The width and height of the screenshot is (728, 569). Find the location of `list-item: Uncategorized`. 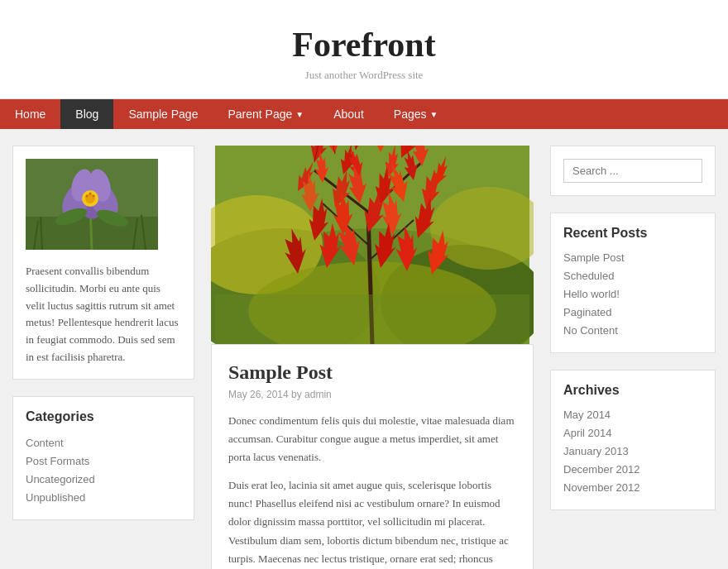

list-item: Uncategorized is located at coordinates (103, 480).